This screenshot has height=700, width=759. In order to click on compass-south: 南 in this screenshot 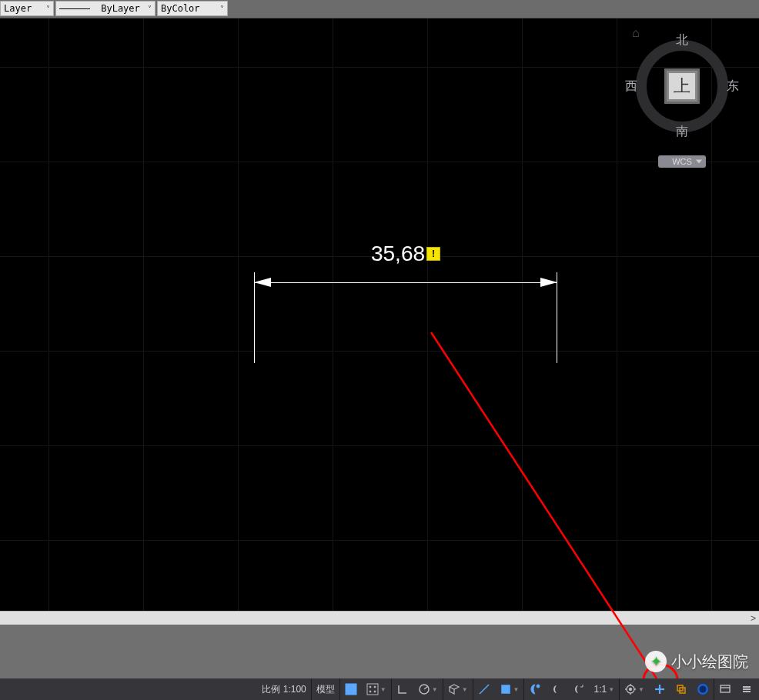, I will do `click(682, 132)`.